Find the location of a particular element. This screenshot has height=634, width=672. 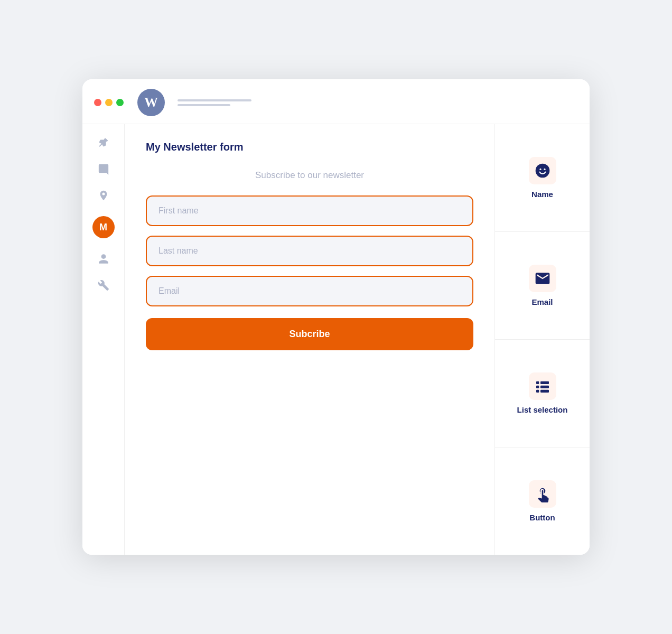

email-label: Email is located at coordinates (542, 302).